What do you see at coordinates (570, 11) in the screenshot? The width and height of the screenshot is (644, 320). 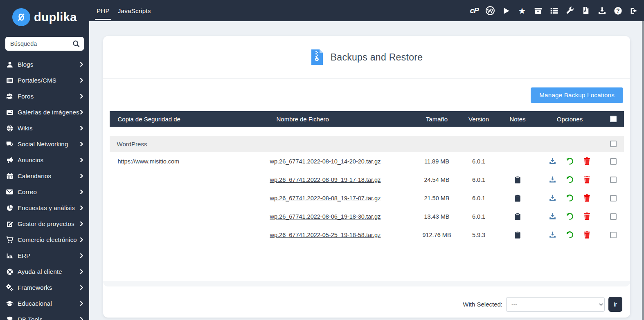 I see `wrench-icon` at bounding box center [570, 11].